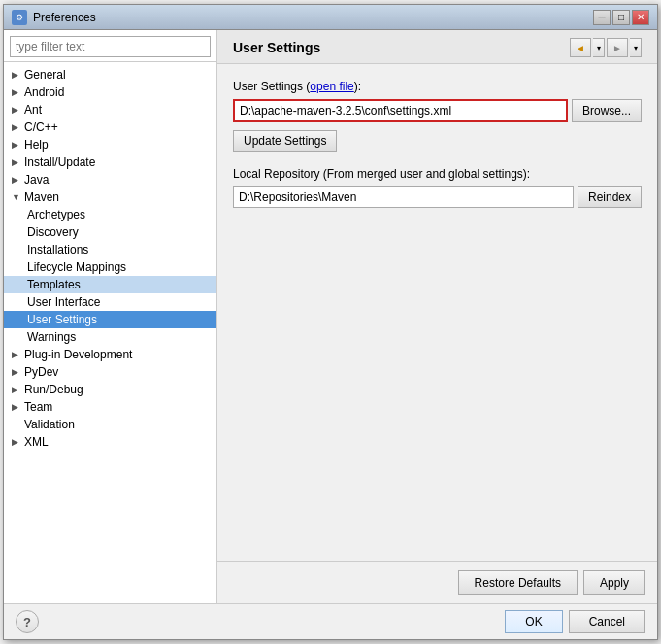 The image size is (661, 644). What do you see at coordinates (64, 302) in the screenshot?
I see `sidebar-item-label: User Interface` at bounding box center [64, 302].